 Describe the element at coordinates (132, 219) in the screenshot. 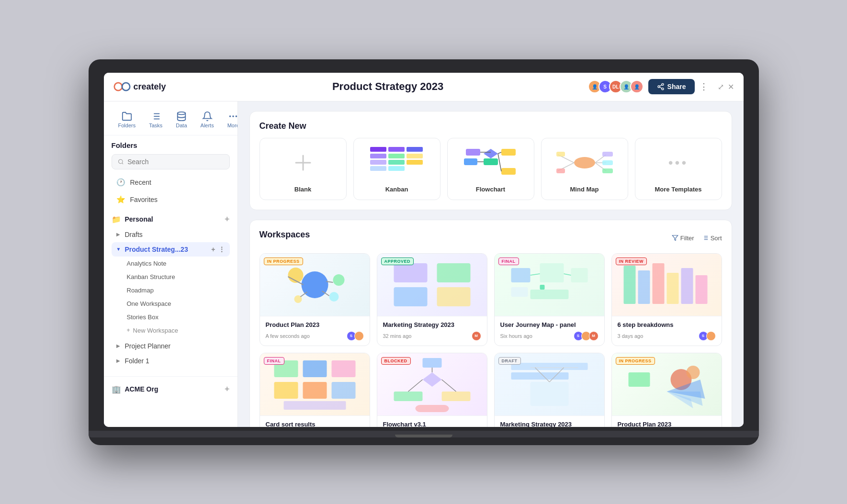

I see `personal-folder-expand: 📁 Personal` at that location.